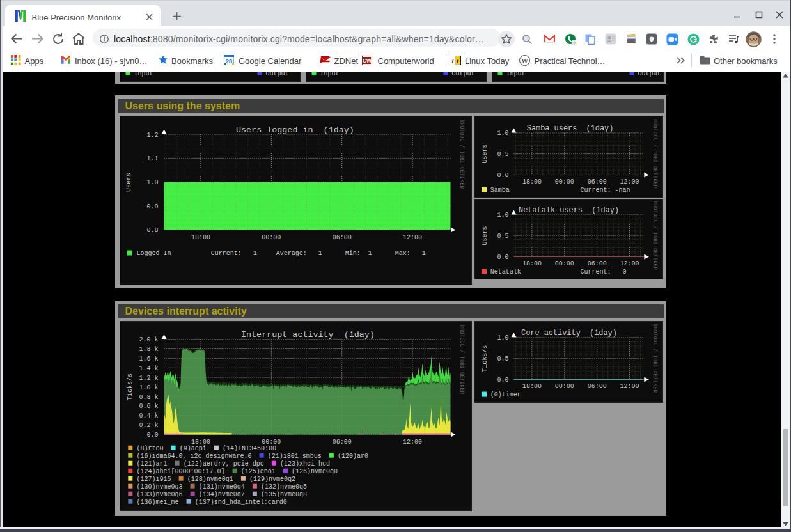 The image size is (791, 532). Describe the element at coordinates (305, 464) in the screenshot. I see `svg-text: (123)xhci_hcd` at that location.